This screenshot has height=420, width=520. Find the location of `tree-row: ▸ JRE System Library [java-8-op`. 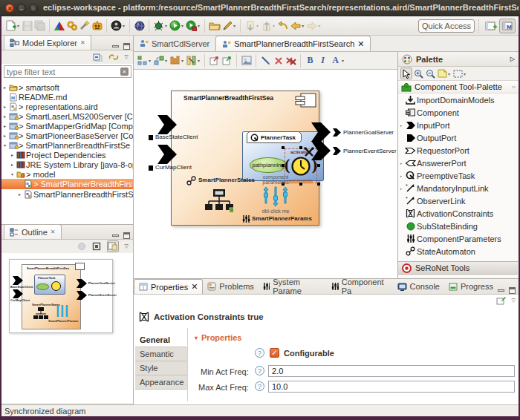

tree-row: ▸ JRE System Library [java-8-op is located at coordinates (67, 165).